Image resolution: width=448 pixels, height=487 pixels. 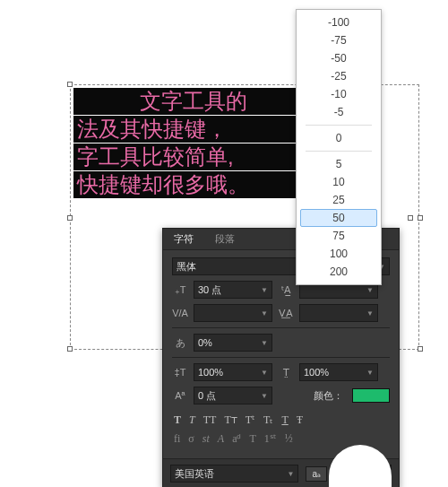 I want to click on italic-button: T, so click(x=192, y=420).